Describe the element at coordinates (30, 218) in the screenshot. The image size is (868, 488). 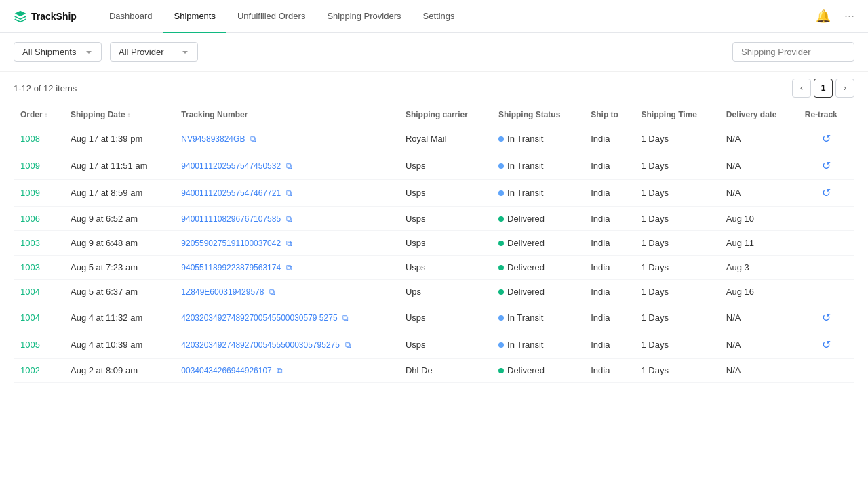
I see `order-link: 1006` at that location.